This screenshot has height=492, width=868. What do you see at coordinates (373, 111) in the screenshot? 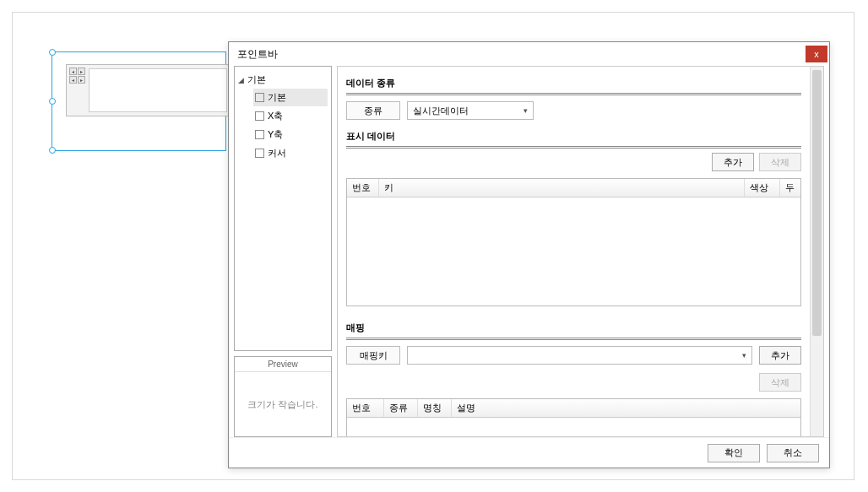
I see `type-label: 종류` at bounding box center [373, 111].